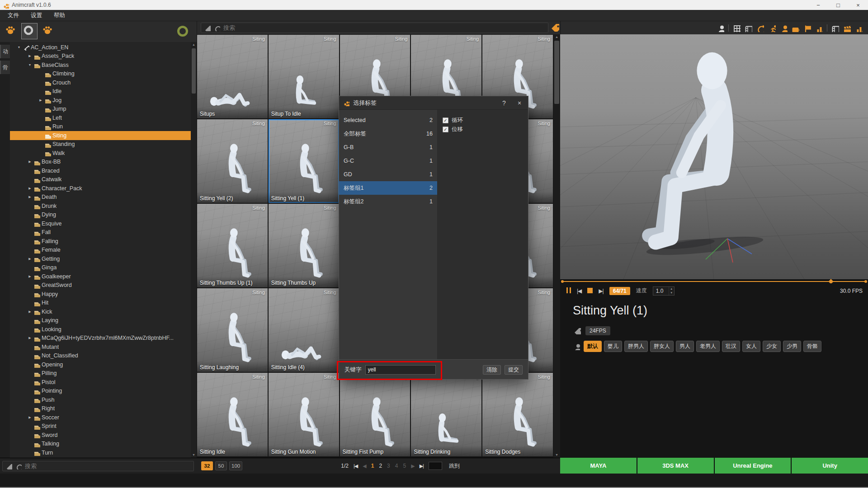 This screenshot has width=868, height=488. What do you see at coordinates (858, 5) in the screenshot?
I see `close-button: ×` at bounding box center [858, 5].